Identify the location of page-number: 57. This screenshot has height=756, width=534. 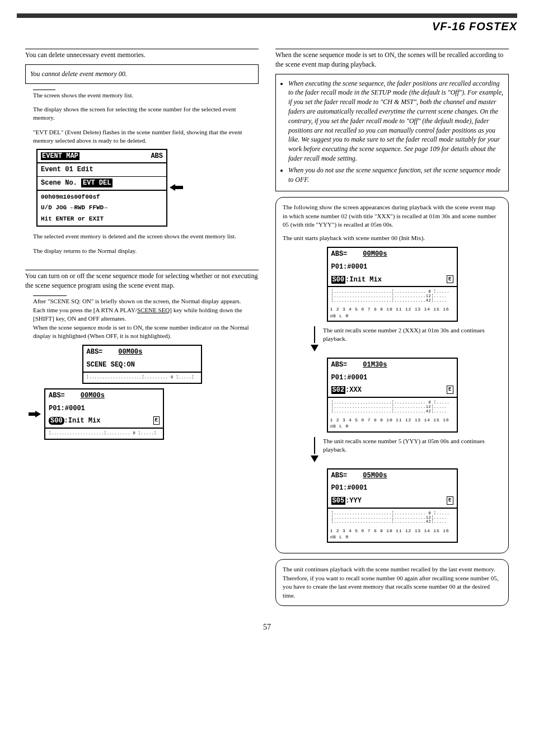
(267, 633).